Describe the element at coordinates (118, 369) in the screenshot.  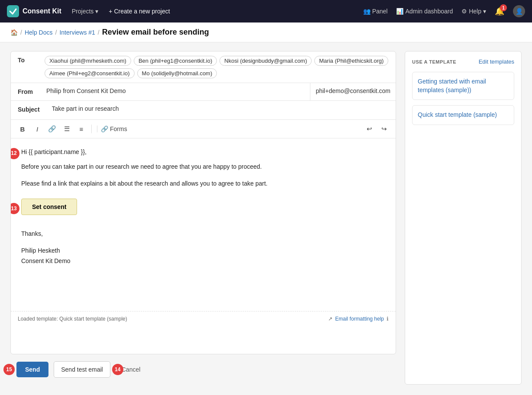
I see `step-badge-14: 14` at that location.